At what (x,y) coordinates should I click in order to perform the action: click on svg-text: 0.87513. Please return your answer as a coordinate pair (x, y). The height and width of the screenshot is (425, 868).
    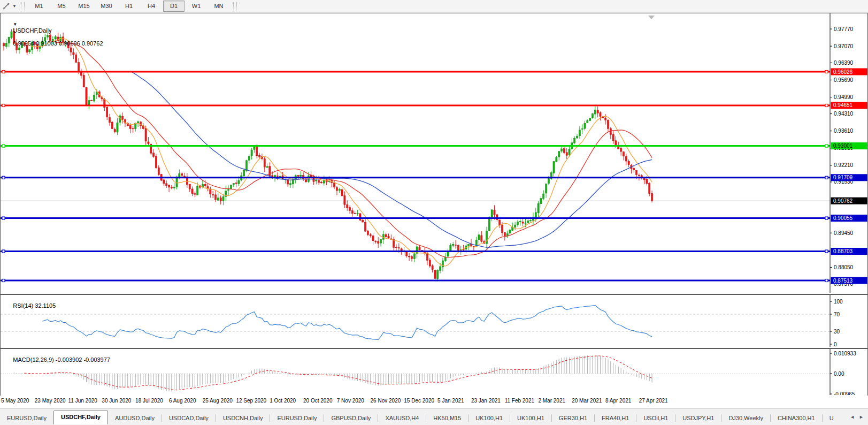
    Looking at the image, I should click on (843, 280).